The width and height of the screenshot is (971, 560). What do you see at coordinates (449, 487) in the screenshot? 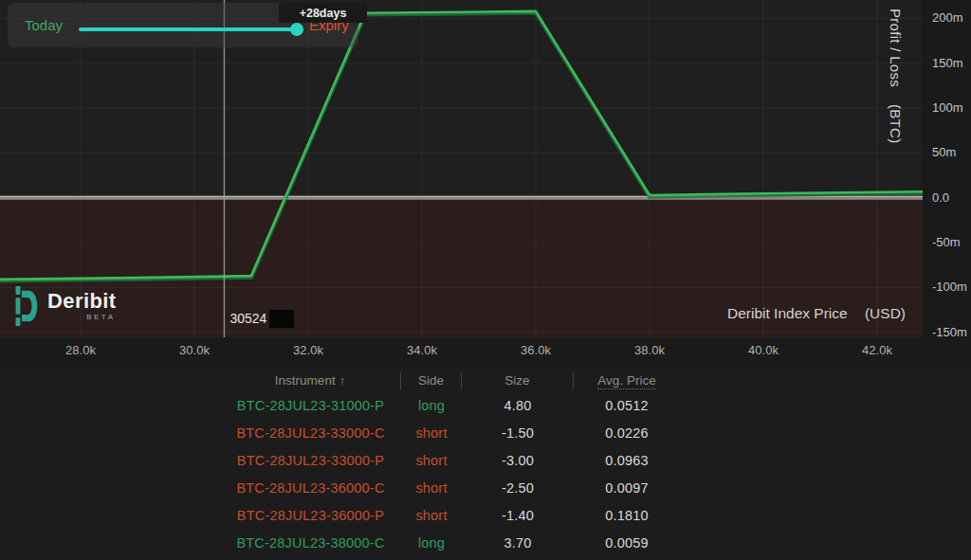
I see `table-row: BTC-28JUL23-36000-C short -2.50 0.0097` at bounding box center [449, 487].